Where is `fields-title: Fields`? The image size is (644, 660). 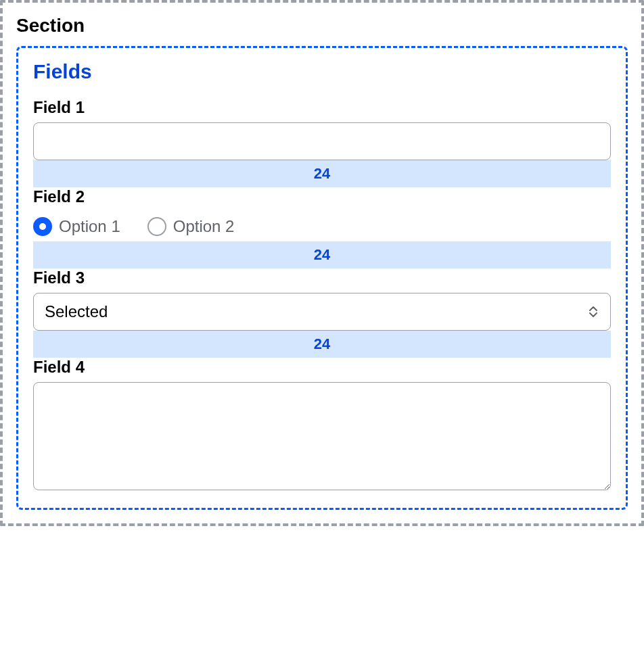
fields-title: Fields is located at coordinates (322, 72).